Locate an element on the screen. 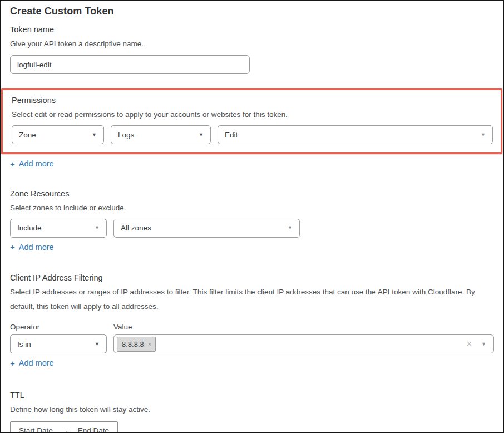 Image resolution: width=504 pixels, height=433 pixels. permission-access-select: Edit ▼ is located at coordinates (355, 135).